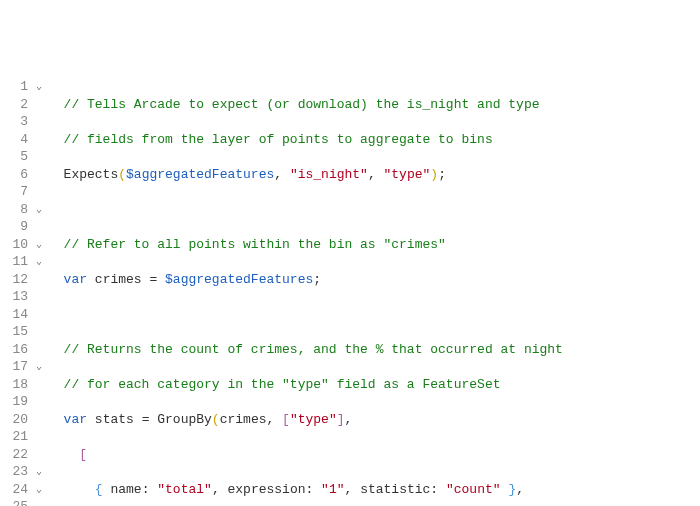 The height and width of the screenshot is (506, 700). What do you see at coordinates (28, 105) in the screenshot?
I see `line-number: 2` at bounding box center [28, 105].